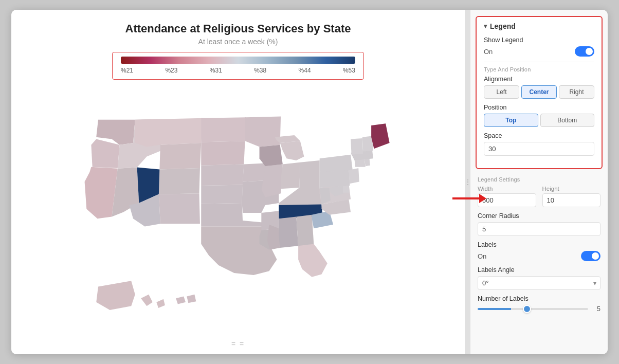  What do you see at coordinates (539, 69) in the screenshot?
I see `type-and-position-label: Type And Position` at bounding box center [539, 69].